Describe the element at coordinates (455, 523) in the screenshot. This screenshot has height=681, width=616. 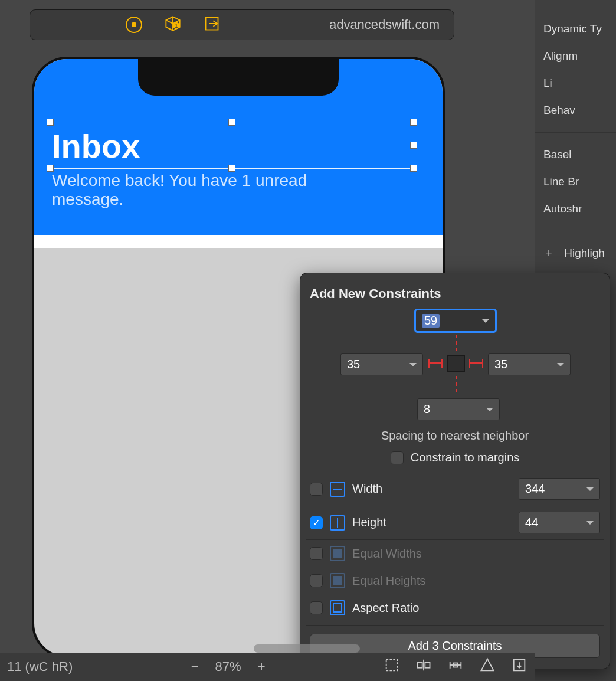
I see `height-row: ✓ Height 44` at that location.